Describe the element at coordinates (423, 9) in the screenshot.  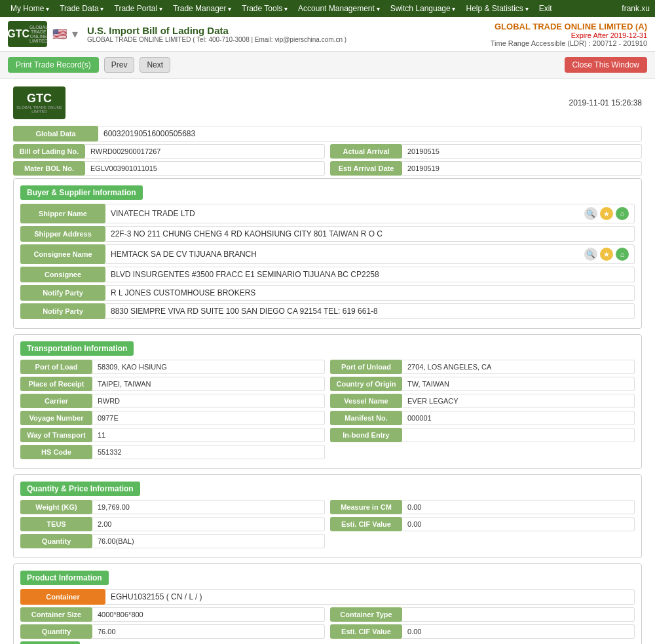
I see `nav-switch-language: Switch Language` at that location.